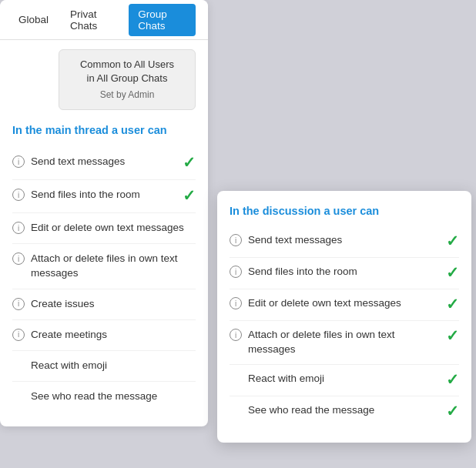 The height and width of the screenshot is (468, 476). I want to click on common-header: Common to All Users in All Group Chats S…, so click(127, 80).